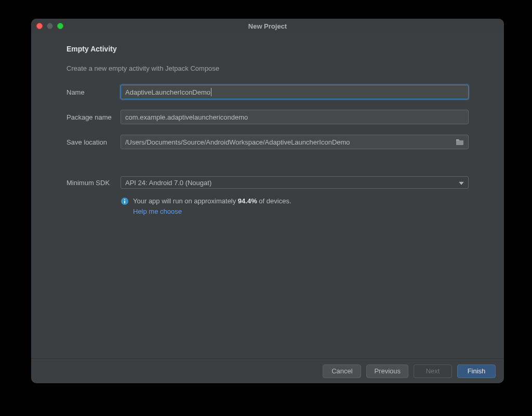 This screenshot has width=532, height=416. What do you see at coordinates (268, 49) in the screenshot?
I see `page-heading: Empty Activity` at bounding box center [268, 49].